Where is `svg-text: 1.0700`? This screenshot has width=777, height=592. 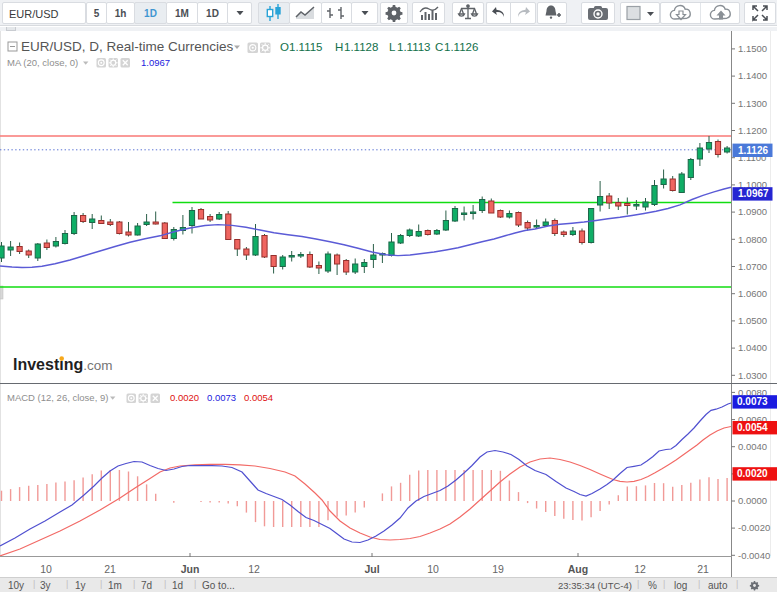
svg-text: 1.0700 is located at coordinates (752, 266).